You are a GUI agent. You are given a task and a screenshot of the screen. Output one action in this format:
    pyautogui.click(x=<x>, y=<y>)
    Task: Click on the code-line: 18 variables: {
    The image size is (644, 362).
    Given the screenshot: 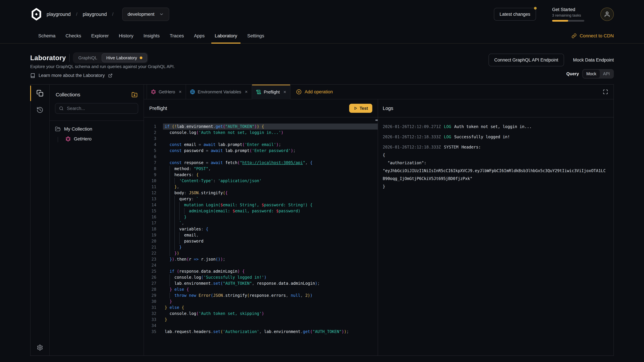 What is the action you would take?
    pyautogui.click(x=261, y=229)
    